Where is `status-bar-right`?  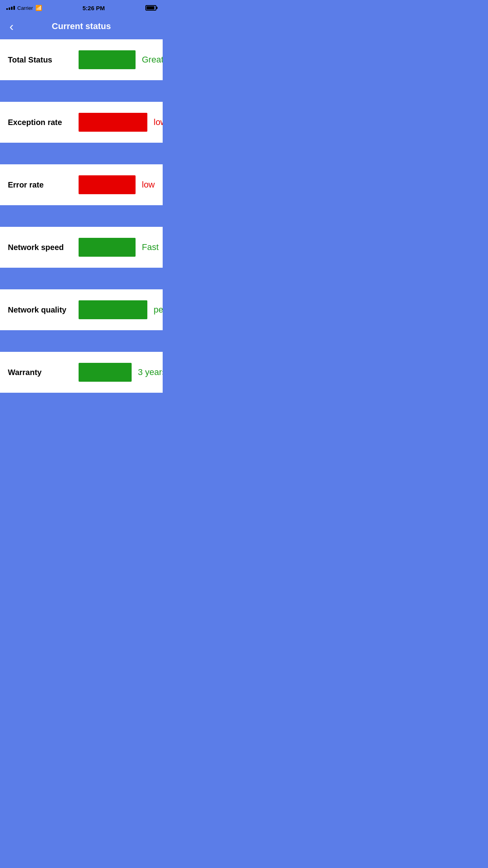 status-bar-right is located at coordinates (151, 8).